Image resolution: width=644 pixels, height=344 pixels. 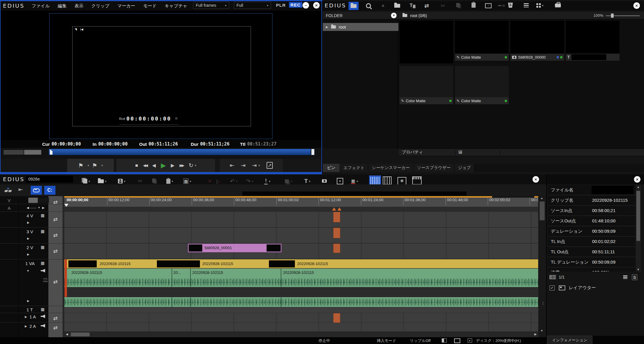 What do you see at coordinates (427, 6) in the screenshot?
I see `replace-clip-button: ⇄` at bounding box center [427, 6].